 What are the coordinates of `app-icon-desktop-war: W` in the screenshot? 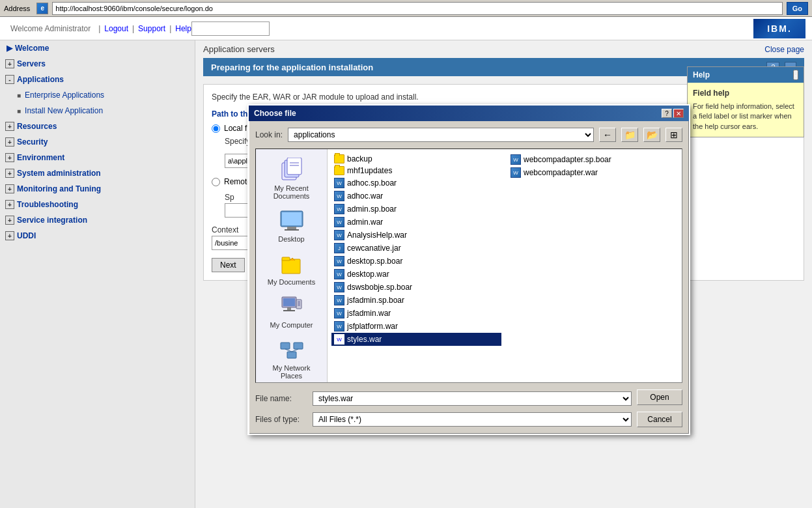 It's located at (339, 274).